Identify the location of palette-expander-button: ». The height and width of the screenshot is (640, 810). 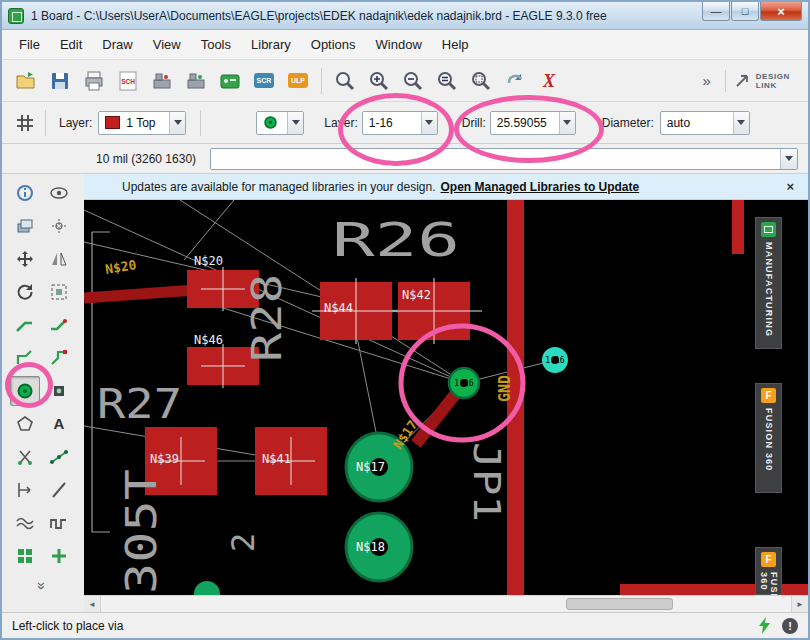
(42, 586).